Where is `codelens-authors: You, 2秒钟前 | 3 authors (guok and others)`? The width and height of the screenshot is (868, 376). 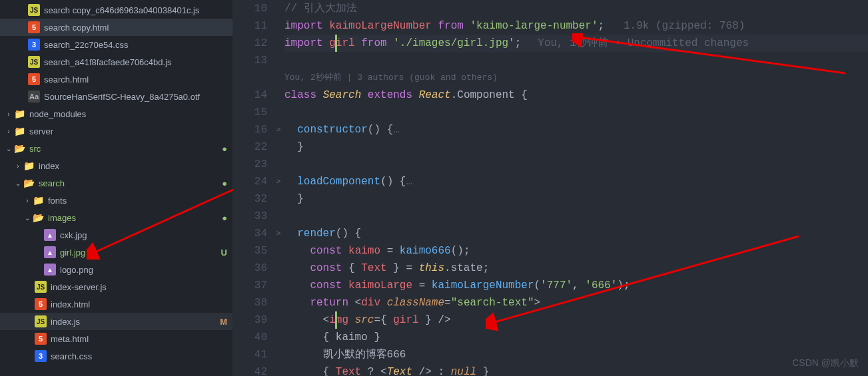 codelens-authors: You, 2秒钟前 | 3 authors (guok and others) is located at coordinates (576, 78).